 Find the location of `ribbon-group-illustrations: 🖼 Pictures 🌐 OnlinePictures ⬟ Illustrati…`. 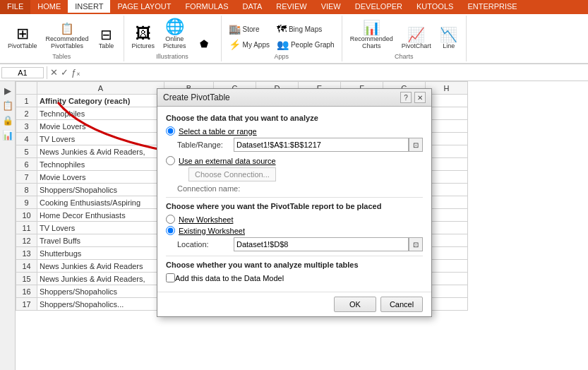

ribbon-group-illustrations: 🖼 Pictures 🌐 OnlinePictures ⬟ Illustrati… is located at coordinates (173, 38).